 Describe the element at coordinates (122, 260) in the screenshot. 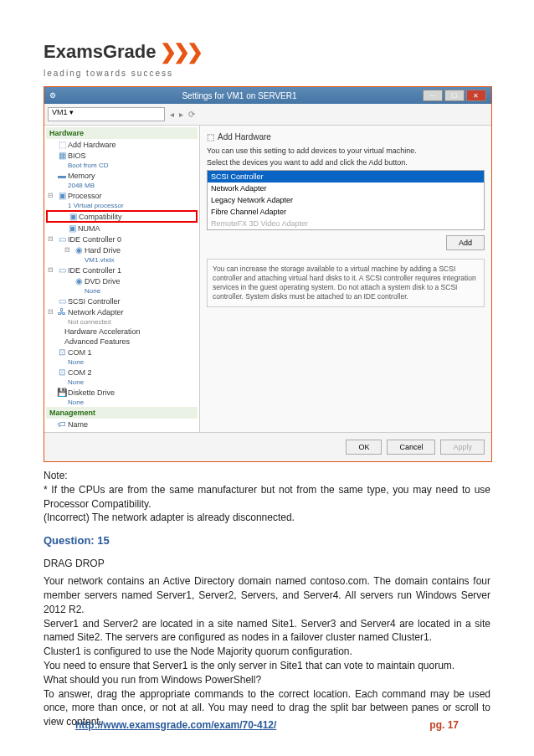

I see `hdd-detail: VM1.vhdx` at that location.